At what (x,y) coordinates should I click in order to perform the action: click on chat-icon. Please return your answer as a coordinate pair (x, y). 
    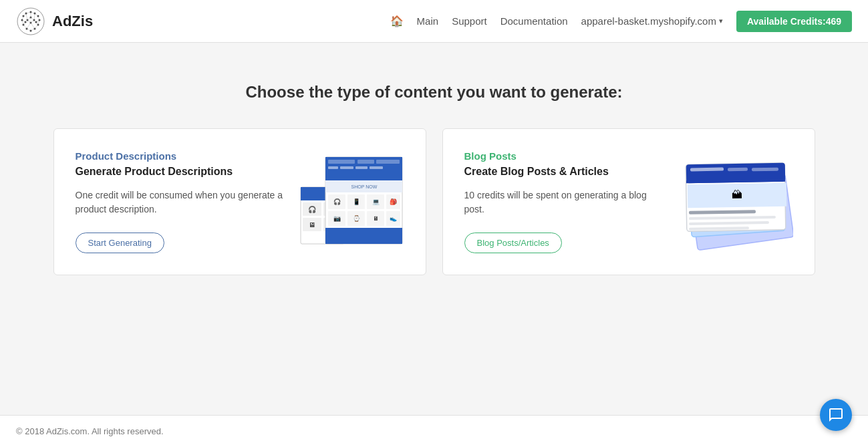
    Looking at the image, I should click on (836, 415).